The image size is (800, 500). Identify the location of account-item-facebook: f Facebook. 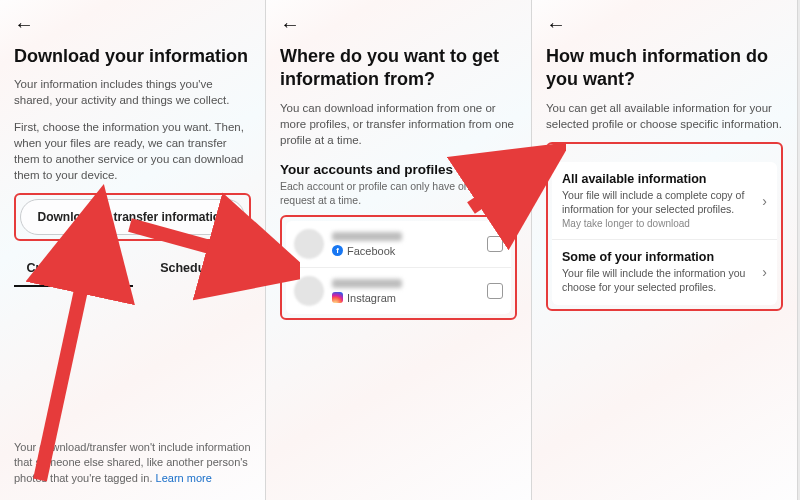
(398, 244).